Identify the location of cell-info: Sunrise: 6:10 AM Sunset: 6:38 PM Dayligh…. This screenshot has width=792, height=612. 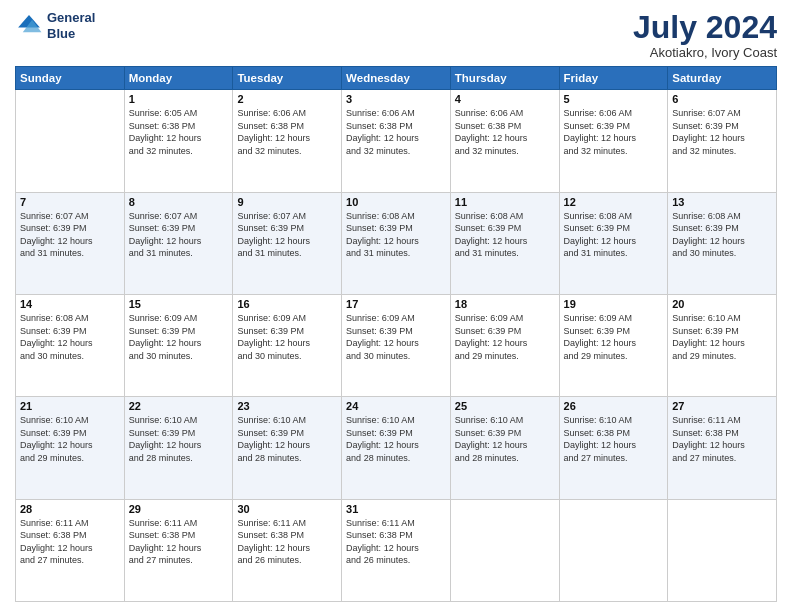
(614, 439).